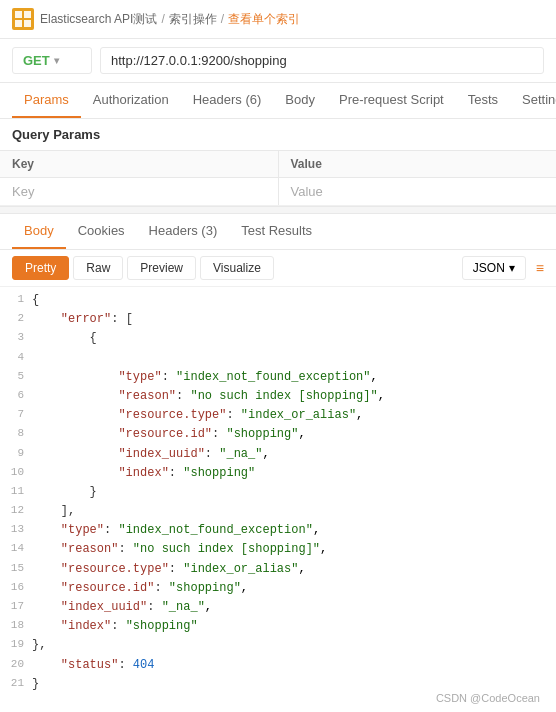  What do you see at coordinates (18, 665) in the screenshot?
I see `line-number: 20` at bounding box center [18, 665].